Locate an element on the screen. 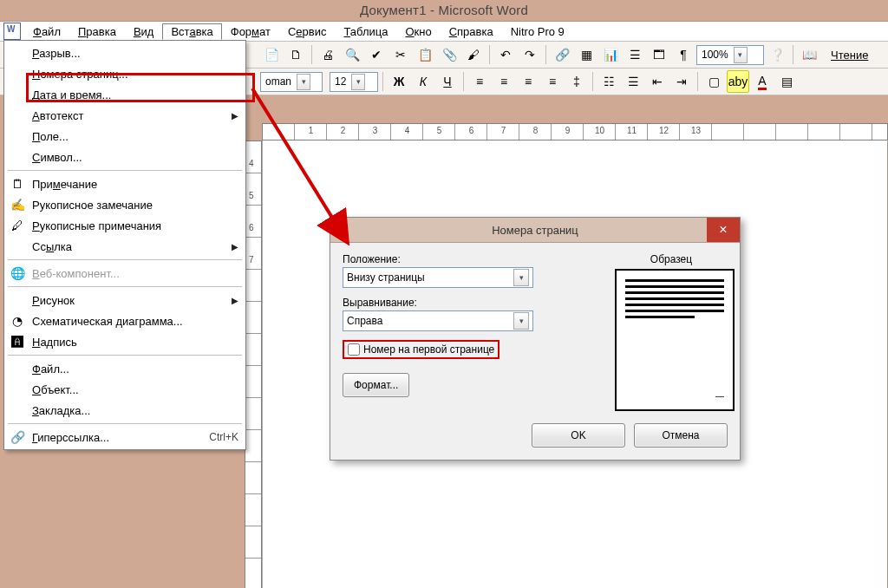 The width and height of the screenshot is (888, 588). undo-btn: ↶ is located at coordinates (506, 55).